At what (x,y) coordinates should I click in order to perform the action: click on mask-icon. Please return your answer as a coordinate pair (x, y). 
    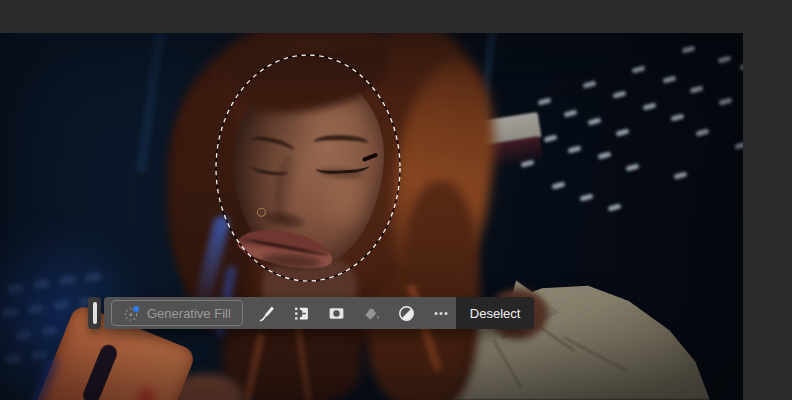
    Looking at the image, I should click on (336, 314).